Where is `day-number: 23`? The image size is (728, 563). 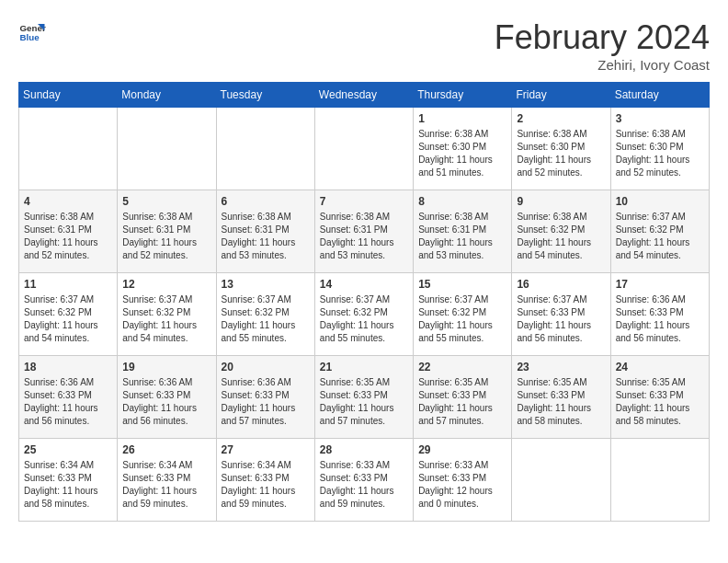 day-number: 23 is located at coordinates (561, 367).